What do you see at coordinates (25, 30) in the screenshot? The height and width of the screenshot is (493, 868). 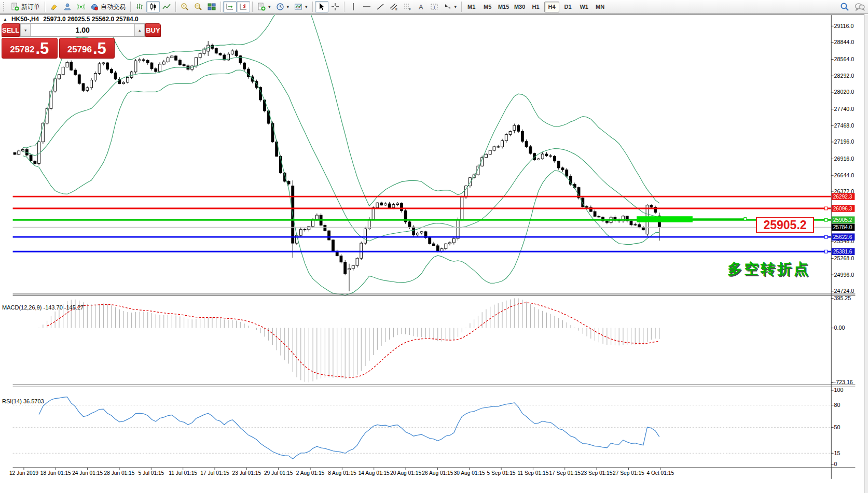 I see `volume-down-button: ▼` at bounding box center [25, 30].